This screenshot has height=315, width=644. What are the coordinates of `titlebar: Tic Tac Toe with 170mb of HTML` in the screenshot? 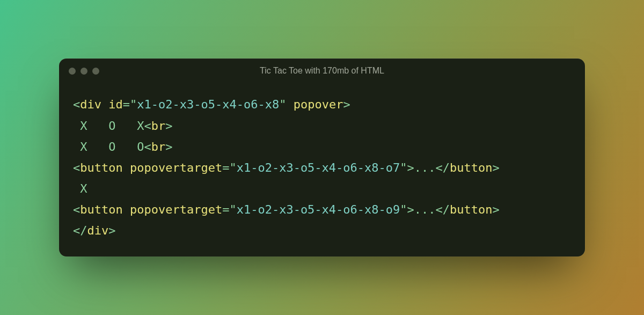 It's located at (322, 71).